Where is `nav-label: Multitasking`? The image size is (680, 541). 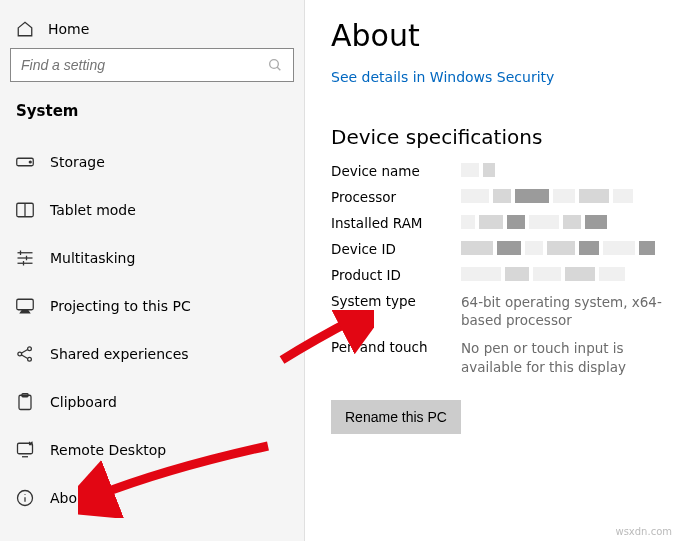 nav-label: Multitasking is located at coordinates (92, 258).